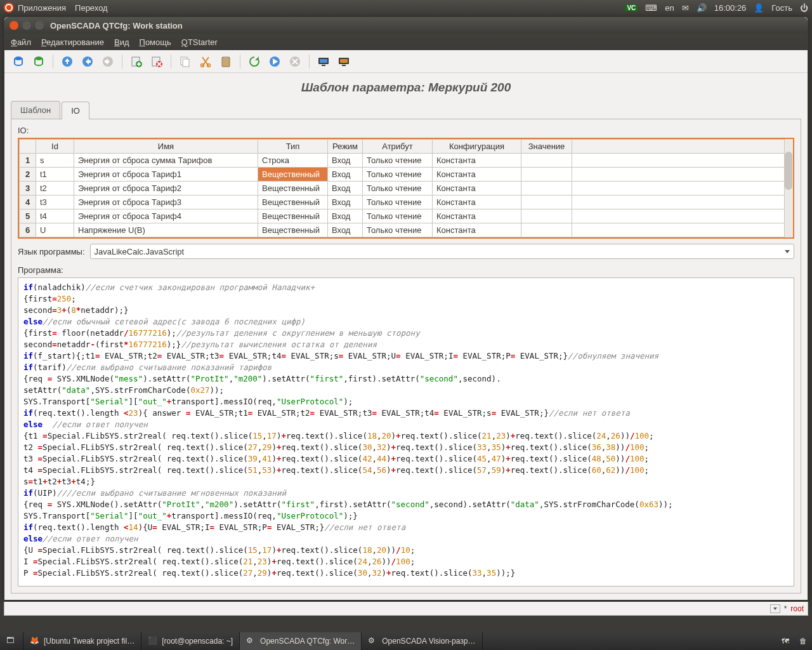 This screenshot has height=650, width=812. What do you see at coordinates (785, 609) in the screenshot?
I see `status-star: *` at bounding box center [785, 609].